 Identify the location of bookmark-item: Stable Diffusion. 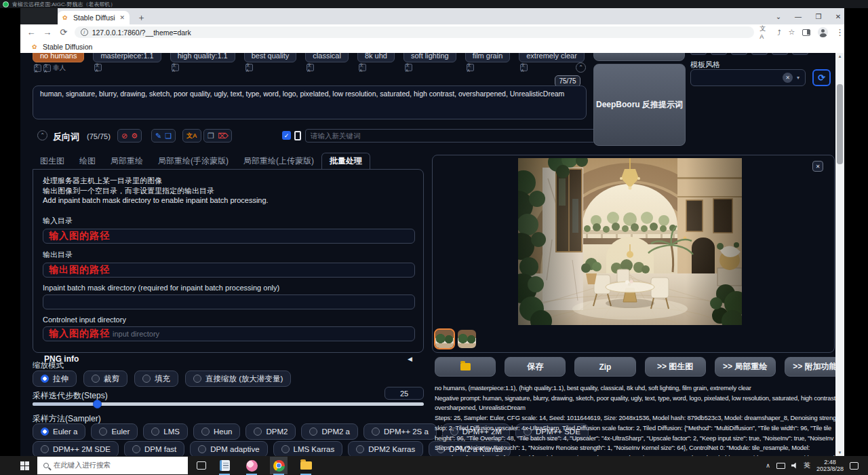
(68, 47).